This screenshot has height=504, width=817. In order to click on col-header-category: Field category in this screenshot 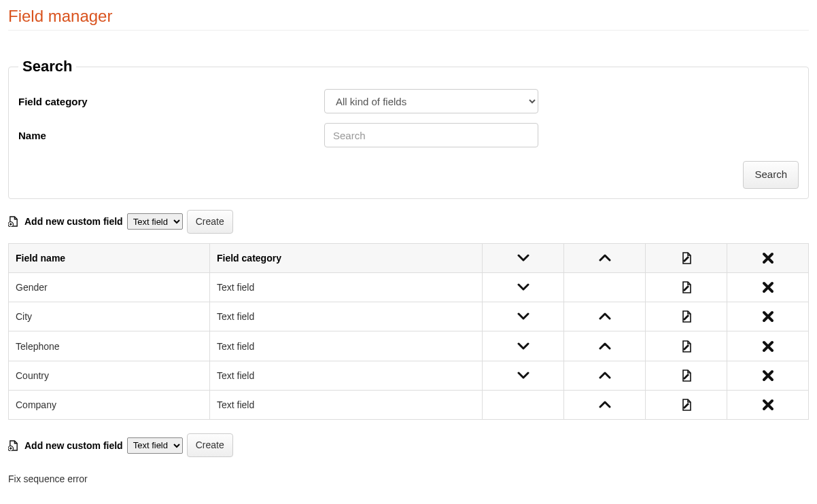, I will do `click(347, 258)`.